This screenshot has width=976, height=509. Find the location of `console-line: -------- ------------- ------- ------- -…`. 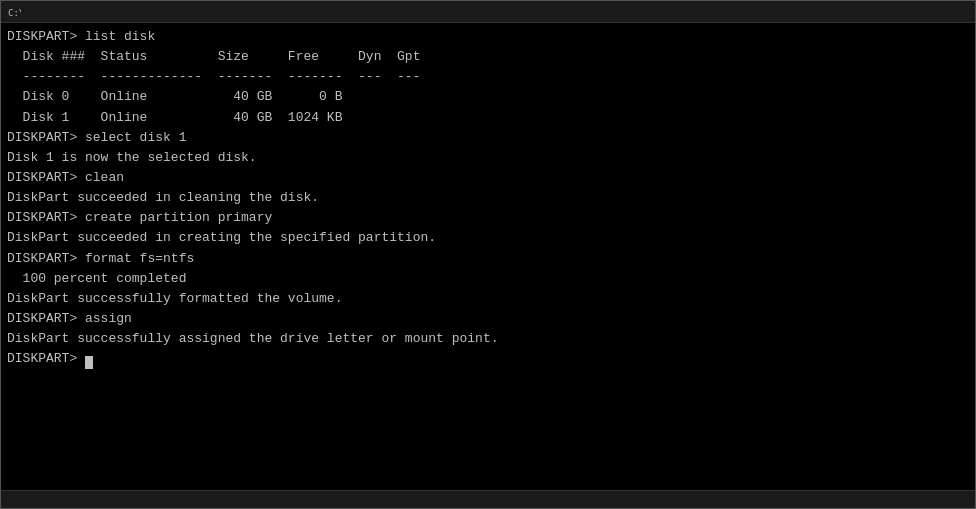

console-line: -------- ------------- ------- ------- -… is located at coordinates (488, 77).